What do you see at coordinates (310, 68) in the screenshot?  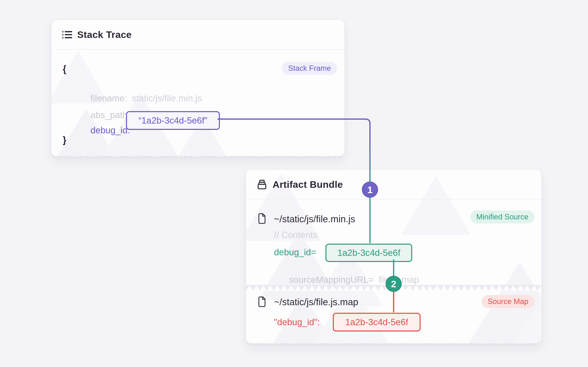 I see `stack-frame-badge: Stack Frame` at bounding box center [310, 68].